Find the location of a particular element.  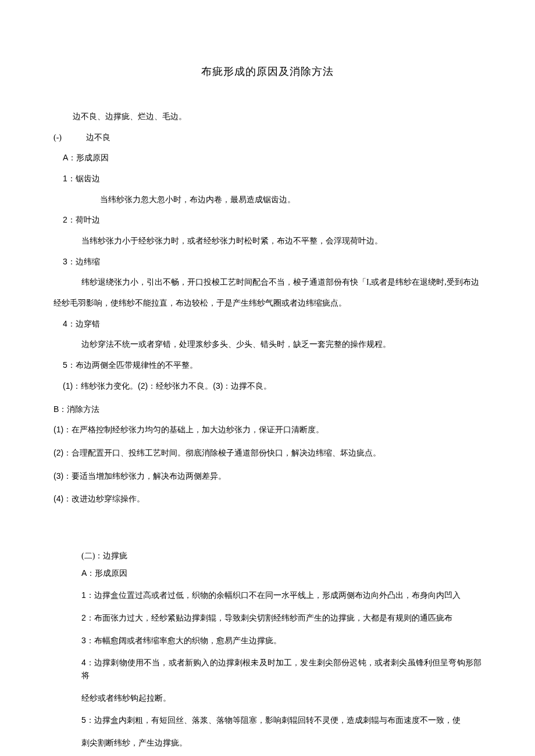

s2-num-5: 5：边撑盒内刺粗，有短回丝、落浆、落物等阻塞，影响刺辊回转不灵便，造成刺辊与布面… is located at coordinates (271, 720).